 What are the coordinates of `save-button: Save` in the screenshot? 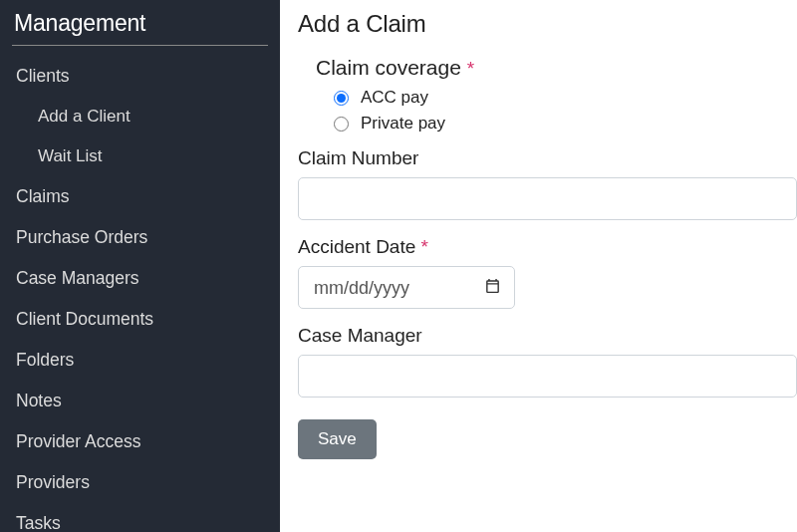 It's located at (337, 439).